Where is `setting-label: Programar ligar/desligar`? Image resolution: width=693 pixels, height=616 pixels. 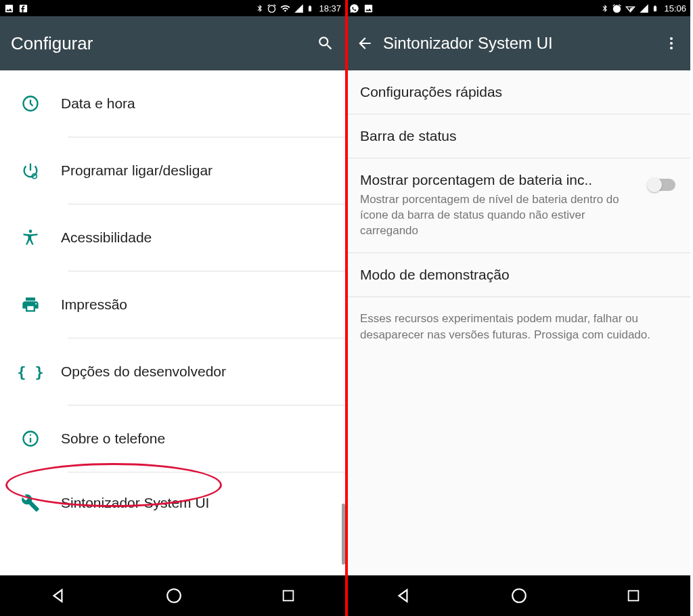 setting-label: Programar ligar/desligar is located at coordinates (198, 171).